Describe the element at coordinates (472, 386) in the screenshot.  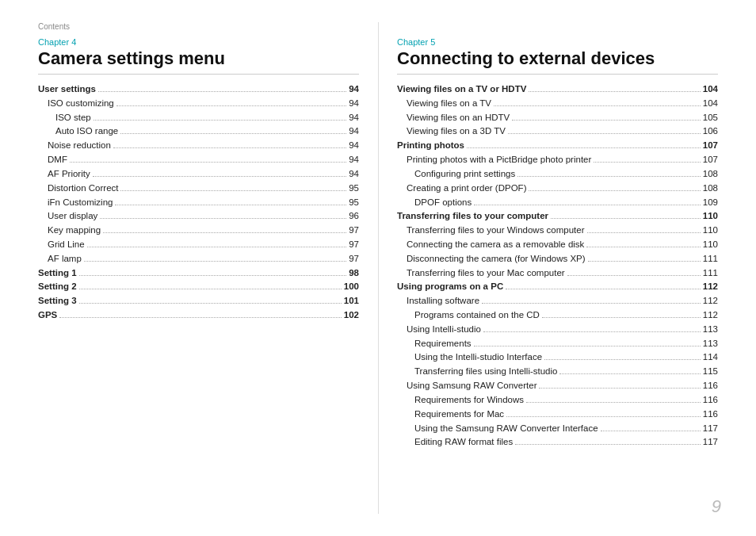
I see `toc-entry-label: Using Samsung RAW Converter` at that location.